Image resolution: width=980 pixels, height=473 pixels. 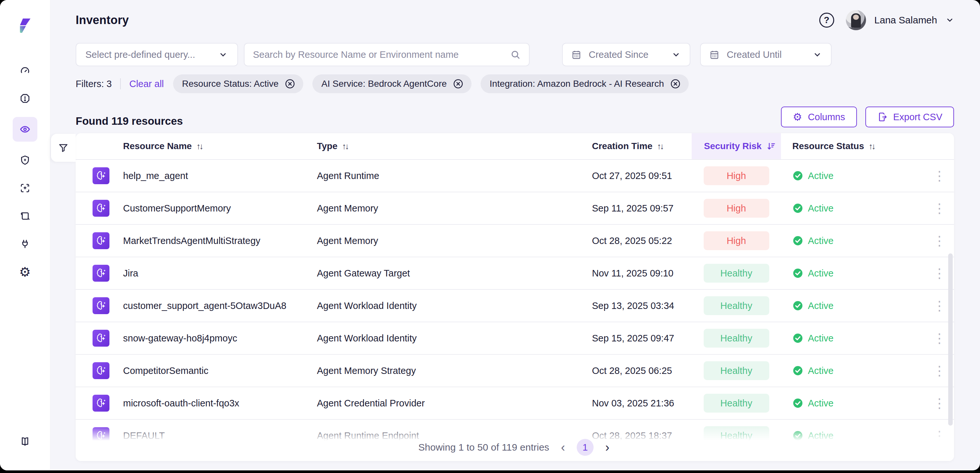 What do you see at coordinates (220, 338) in the screenshot?
I see `resource-name: snow-gateway-ho8j4pmoyc` at bounding box center [220, 338].